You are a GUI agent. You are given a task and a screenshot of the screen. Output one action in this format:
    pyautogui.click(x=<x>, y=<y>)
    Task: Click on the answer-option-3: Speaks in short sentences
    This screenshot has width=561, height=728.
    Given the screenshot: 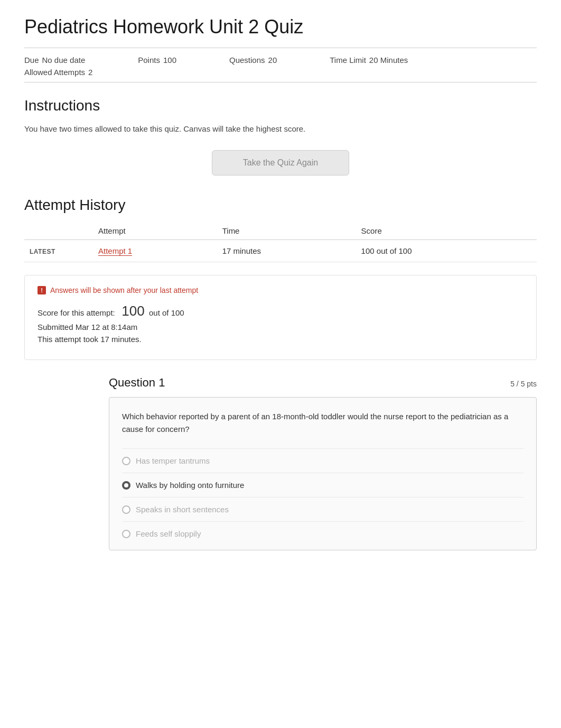 What is the action you would take?
    pyautogui.click(x=323, y=509)
    